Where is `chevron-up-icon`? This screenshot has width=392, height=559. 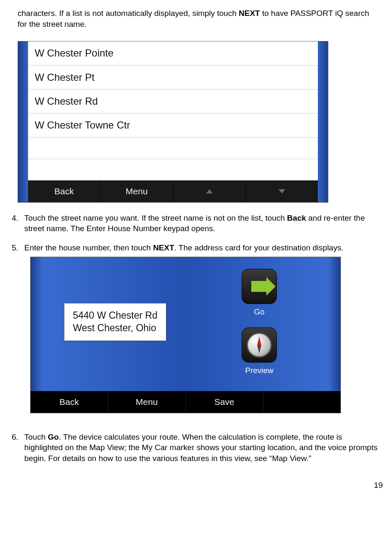
chevron-up-icon is located at coordinates (209, 191).